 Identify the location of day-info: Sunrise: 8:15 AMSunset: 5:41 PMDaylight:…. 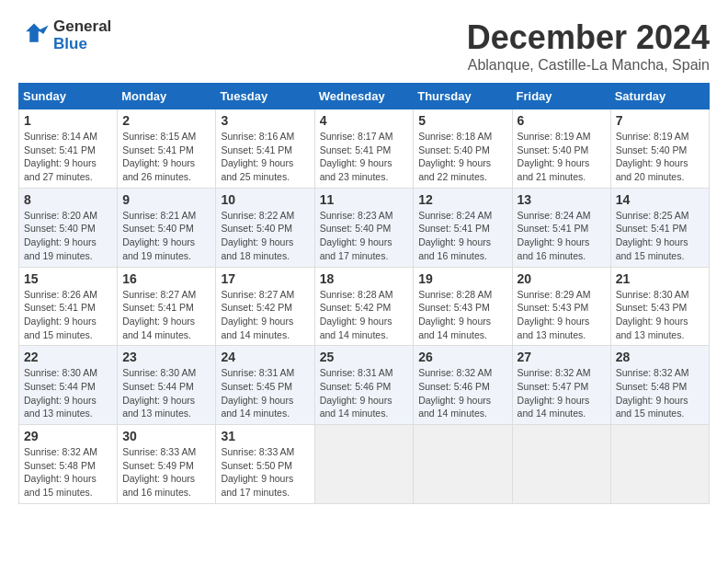
(166, 156).